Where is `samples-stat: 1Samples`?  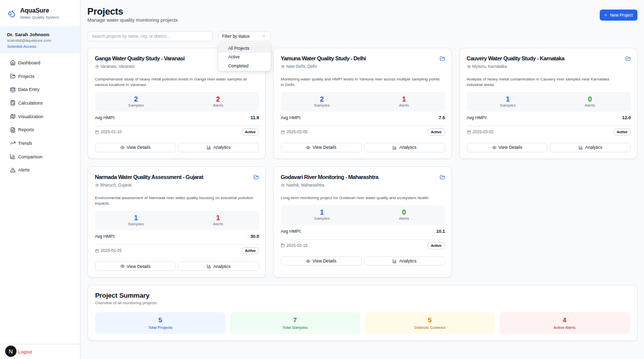
samples-stat: 1Samples is located at coordinates (508, 102).